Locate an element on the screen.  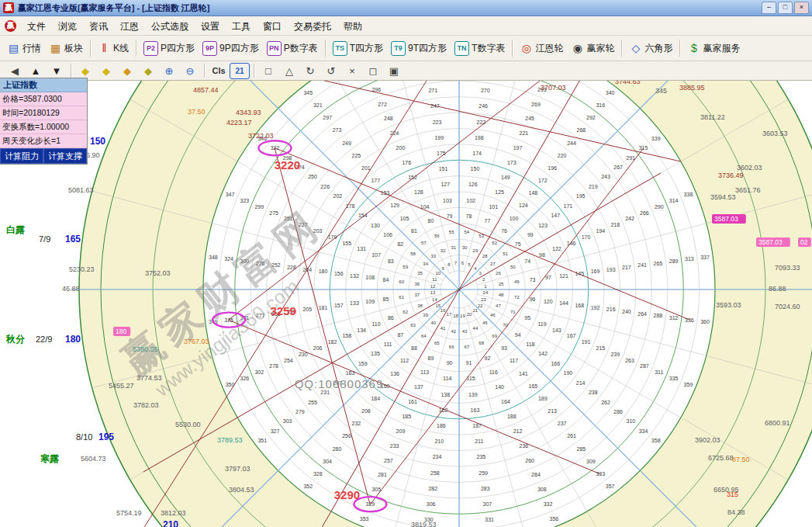
toolbar-quotes-button: ▤行情 is located at coordinates (24, 48).